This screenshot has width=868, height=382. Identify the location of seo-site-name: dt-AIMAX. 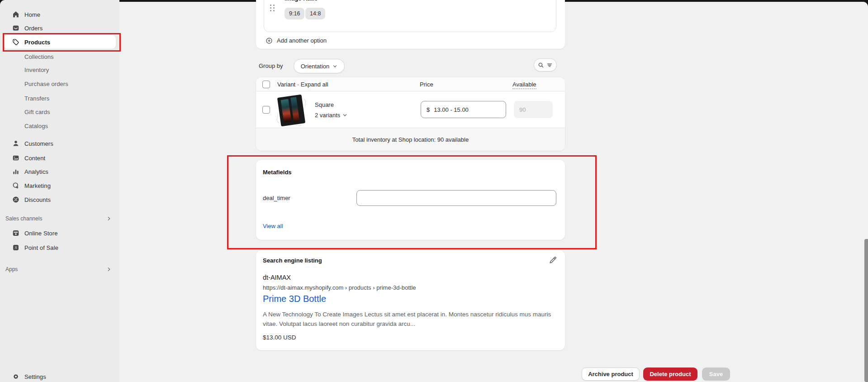
(277, 277).